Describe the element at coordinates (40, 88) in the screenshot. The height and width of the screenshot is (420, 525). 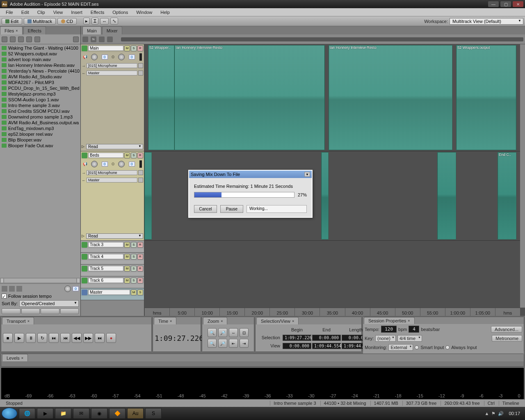
I see `file-item: PCDU_Drop_In_15_Sec_With_Bed.` at that location.